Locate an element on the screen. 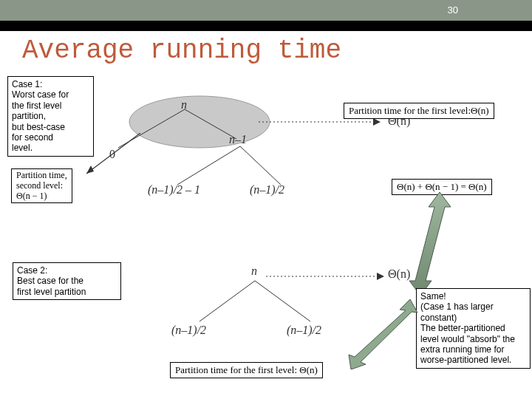  case1-box: Case 1: Worst case for the first level p… is located at coordinates (50, 117).